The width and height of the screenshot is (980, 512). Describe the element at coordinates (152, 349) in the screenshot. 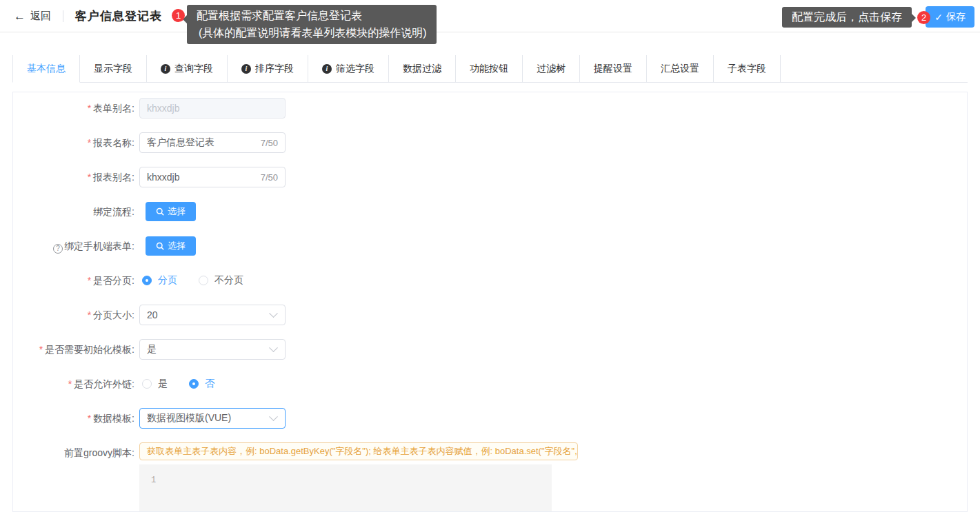

I see `init-template-value: 是` at that location.